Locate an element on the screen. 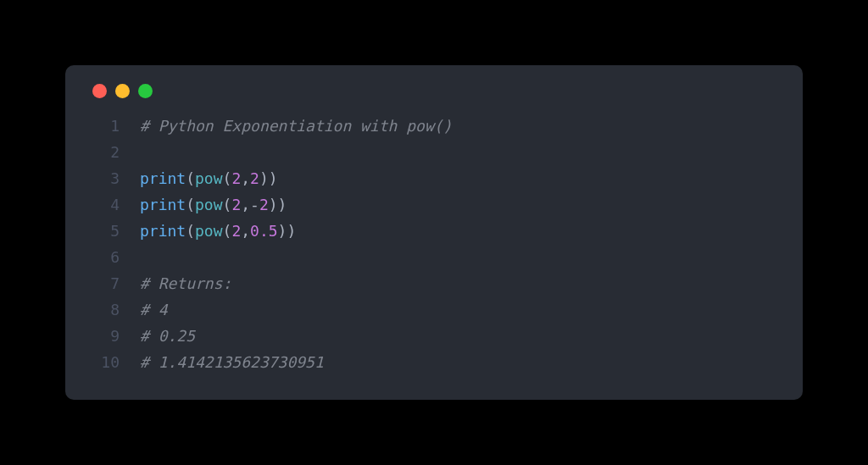  code-line: 5print(pow(2,0.5)) is located at coordinates (434, 232).